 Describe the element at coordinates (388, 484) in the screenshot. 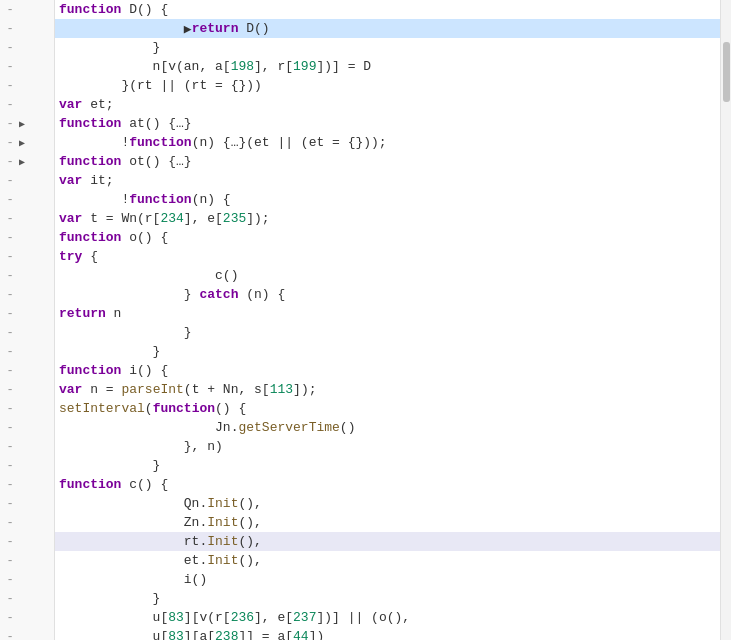

I see `code-line: function c() {` at that location.